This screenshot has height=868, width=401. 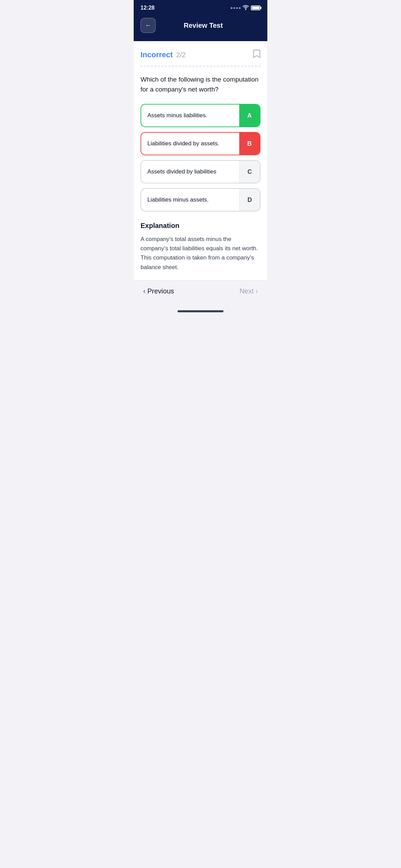 I want to click on bottom-navigation: ‹ Previous Next ›, so click(x=200, y=294).